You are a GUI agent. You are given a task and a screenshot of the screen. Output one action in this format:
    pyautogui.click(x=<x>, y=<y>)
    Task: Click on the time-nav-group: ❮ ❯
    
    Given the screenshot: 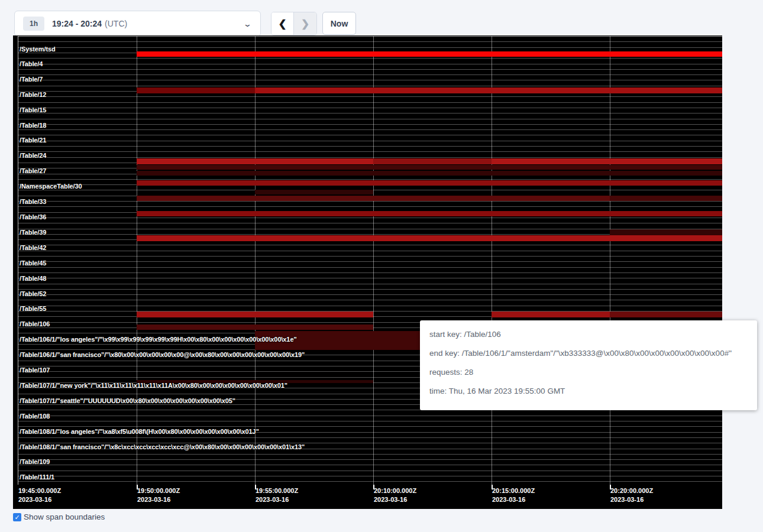 What is the action you would take?
    pyautogui.click(x=294, y=24)
    